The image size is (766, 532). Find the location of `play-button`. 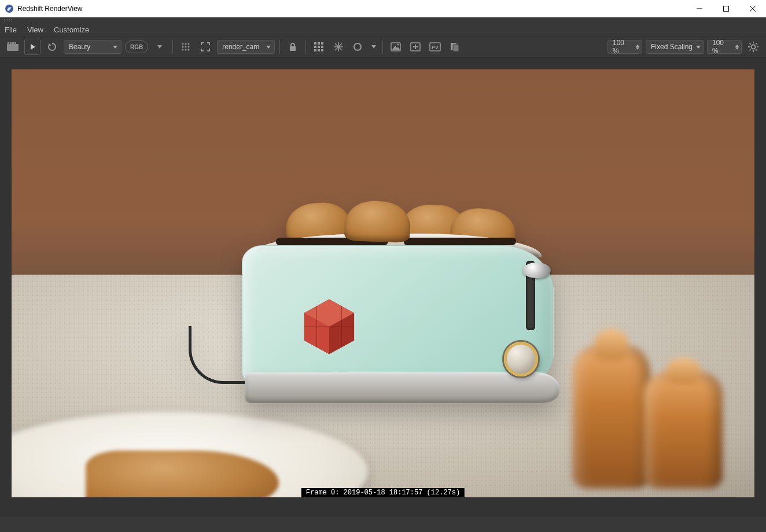

play-button is located at coordinates (32, 47).